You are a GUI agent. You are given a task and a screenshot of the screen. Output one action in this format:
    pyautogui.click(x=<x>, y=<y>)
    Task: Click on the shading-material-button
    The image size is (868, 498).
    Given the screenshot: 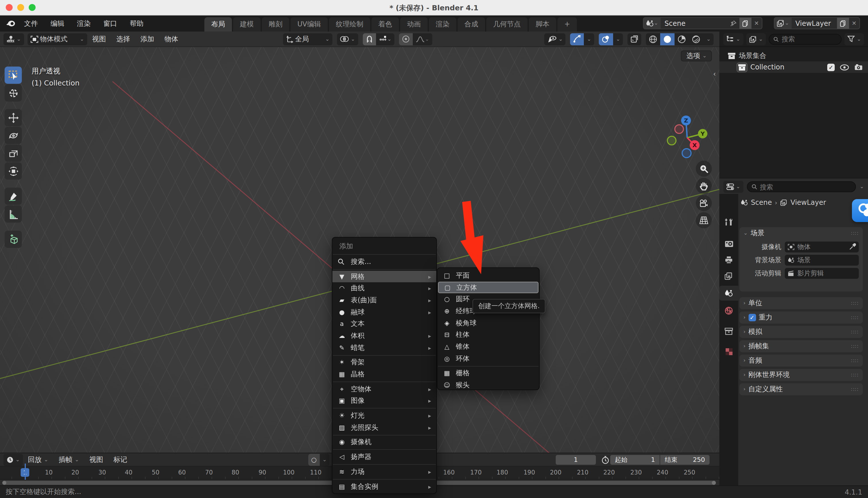 What is the action you would take?
    pyautogui.click(x=682, y=39)
    